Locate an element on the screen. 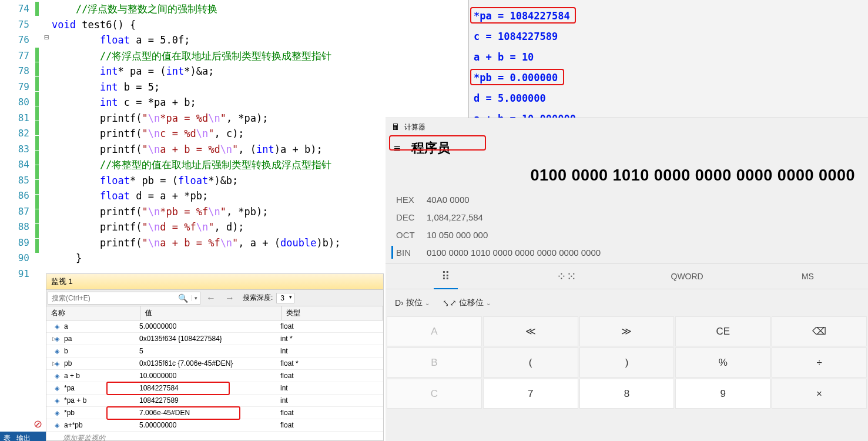  key-⌫: ⌫ is located at coordinates (819, 332).